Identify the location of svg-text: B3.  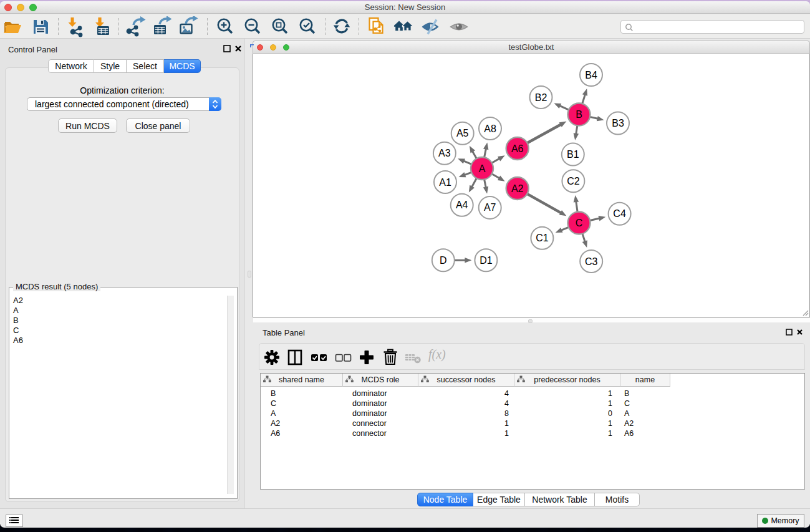
(618, 123).